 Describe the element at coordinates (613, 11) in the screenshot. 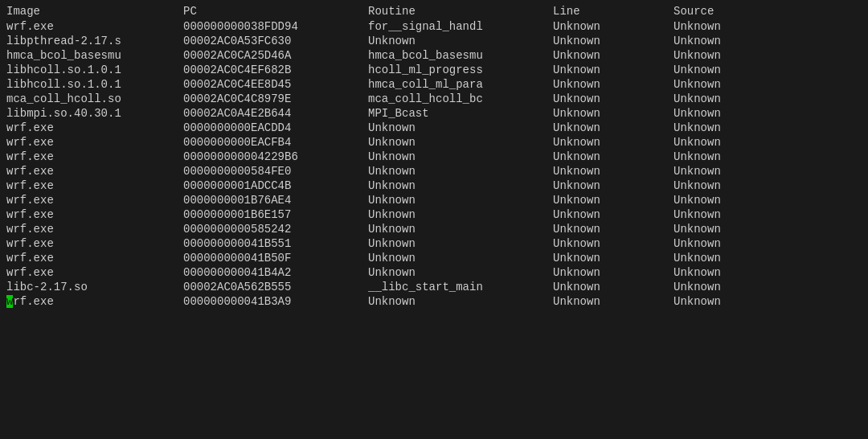

I see `header-line: Line` at that location.